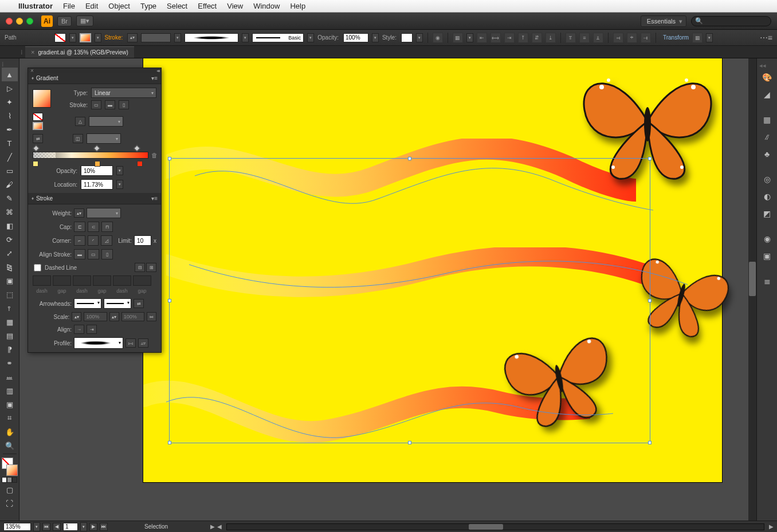 The width and height of the screenshot is (777, 532). Describe the element at coordinates (584, 38) in the screenshot. I see `dist-vcenter-icon: ≡` at that location.